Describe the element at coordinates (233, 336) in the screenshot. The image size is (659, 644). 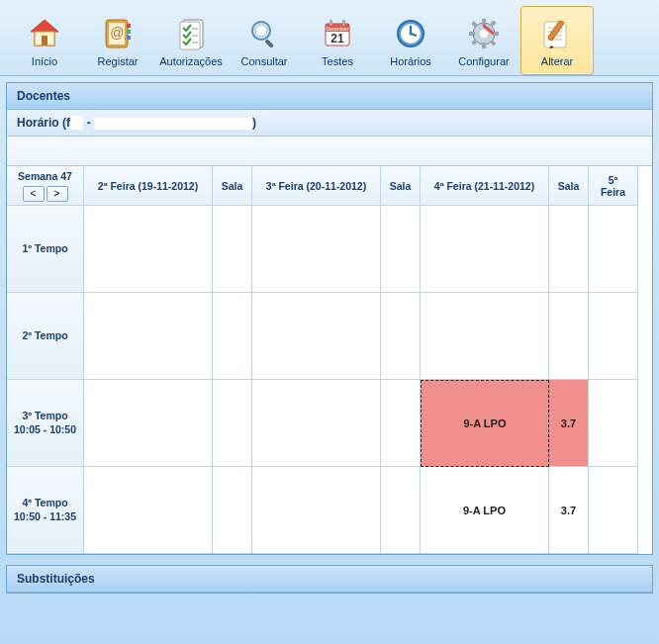
I see `cell-r2-mon-sala` at that location.